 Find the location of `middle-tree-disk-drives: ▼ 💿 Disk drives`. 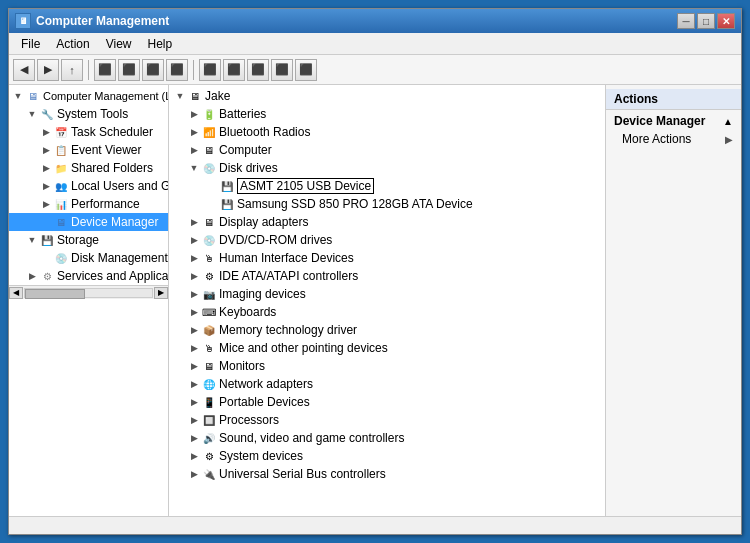

middle-tree-disk-drives: ▼ 💿 Disk drives is located at coordinates (387, 168).